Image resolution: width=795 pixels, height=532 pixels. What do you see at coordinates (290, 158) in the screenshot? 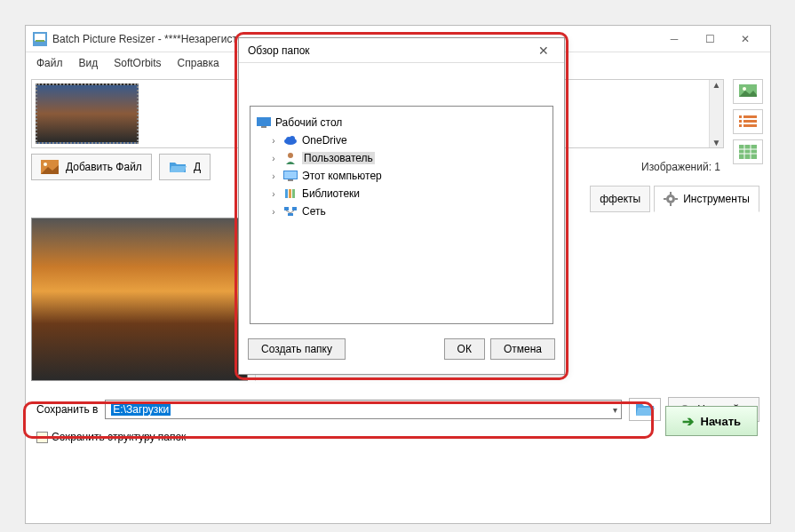
I see `user-icon` at bounding box center [290, 158].